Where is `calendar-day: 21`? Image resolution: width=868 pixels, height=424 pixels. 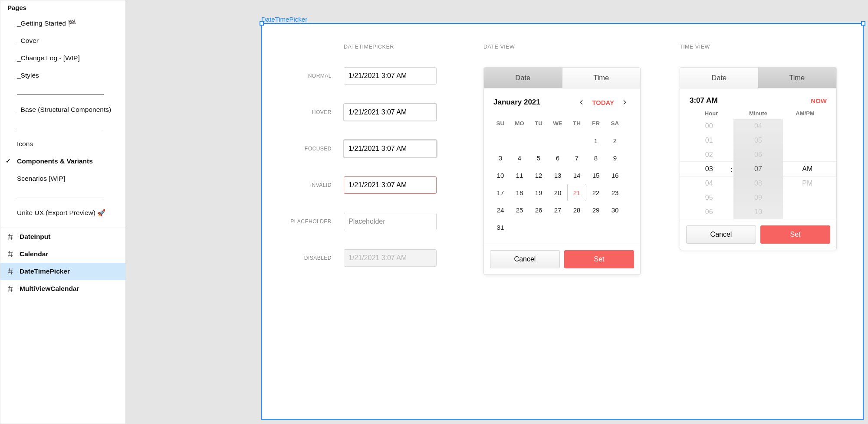
calendar-day: 21 is located at coordinates (577, 192).